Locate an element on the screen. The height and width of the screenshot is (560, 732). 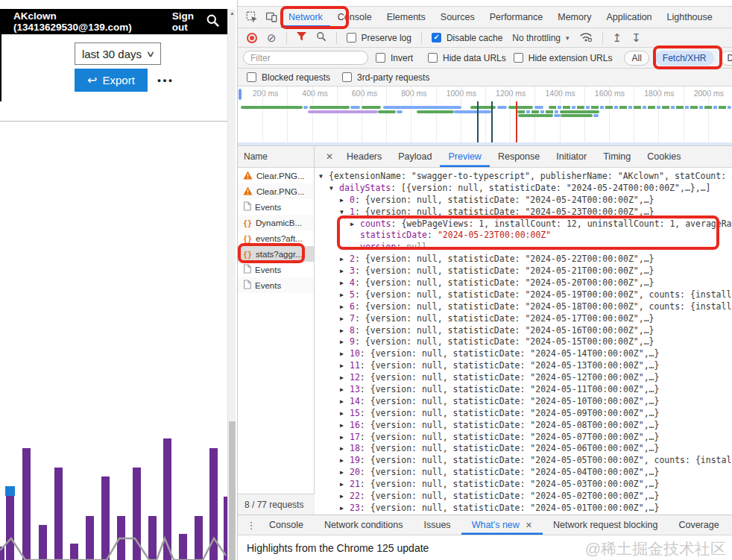
json-row: ▶5: {version: null, statisticDate: "2024… is located at coordinates (526, 295).